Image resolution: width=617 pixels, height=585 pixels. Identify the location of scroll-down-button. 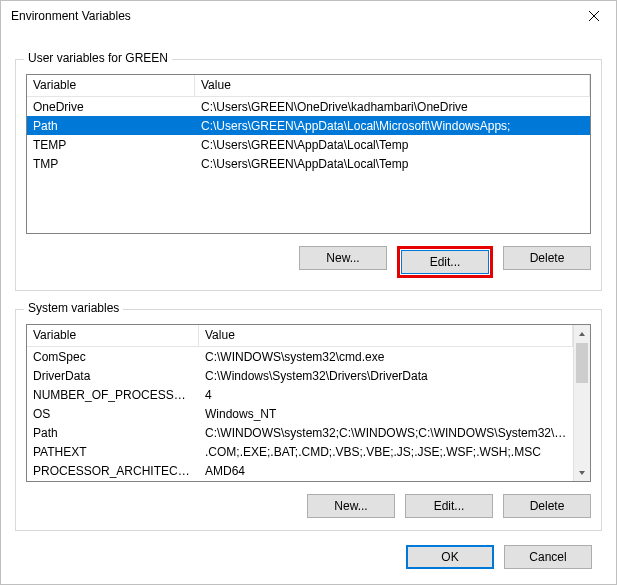
(582, 472).